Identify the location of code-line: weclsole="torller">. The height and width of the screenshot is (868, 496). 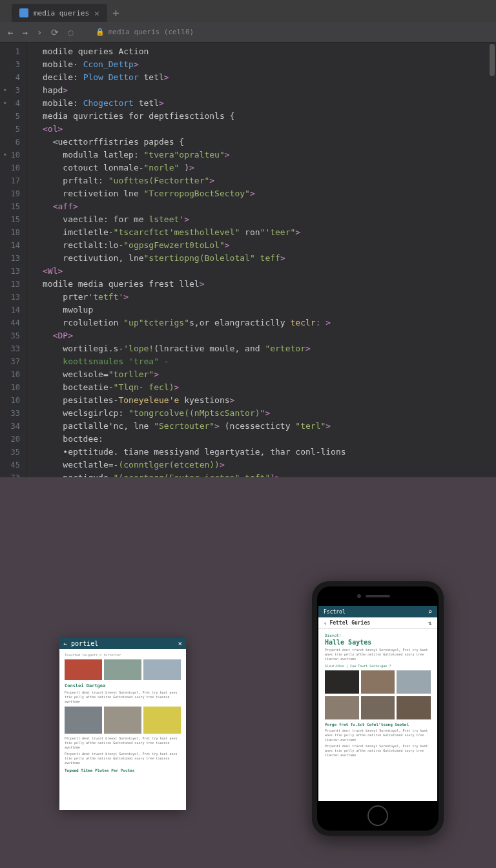
(269, 375).